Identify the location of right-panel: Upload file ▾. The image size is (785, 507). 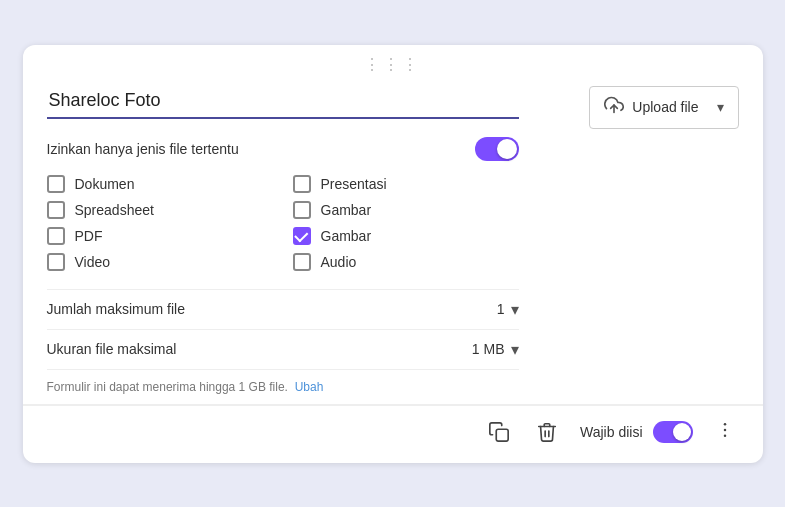
(639, 108).